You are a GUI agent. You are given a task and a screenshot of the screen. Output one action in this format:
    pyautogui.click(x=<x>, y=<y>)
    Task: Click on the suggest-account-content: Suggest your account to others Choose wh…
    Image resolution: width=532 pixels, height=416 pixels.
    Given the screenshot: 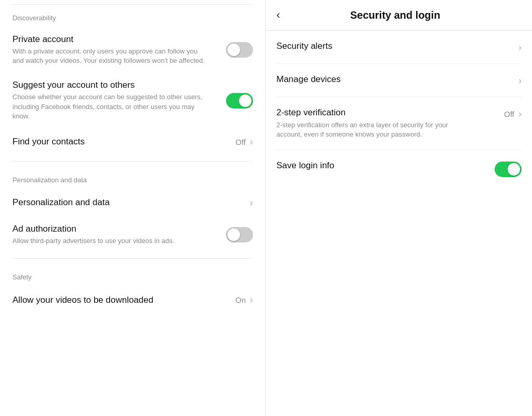 What is the action you would take?
    pyautogui.click(x=116, y=101)
    